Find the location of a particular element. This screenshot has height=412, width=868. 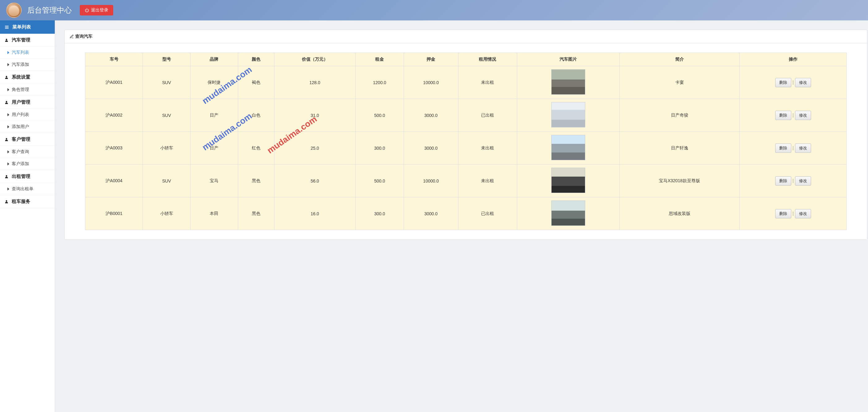

col-header: 车号 is located at coordinates (114, 59).